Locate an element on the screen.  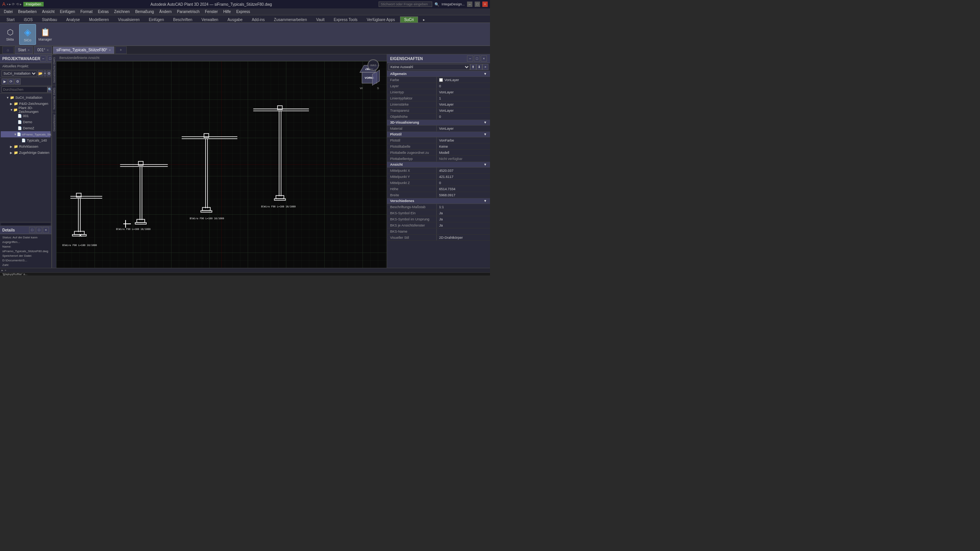
tree-expand-btn: ▶ is located at coordinates (5, 82).